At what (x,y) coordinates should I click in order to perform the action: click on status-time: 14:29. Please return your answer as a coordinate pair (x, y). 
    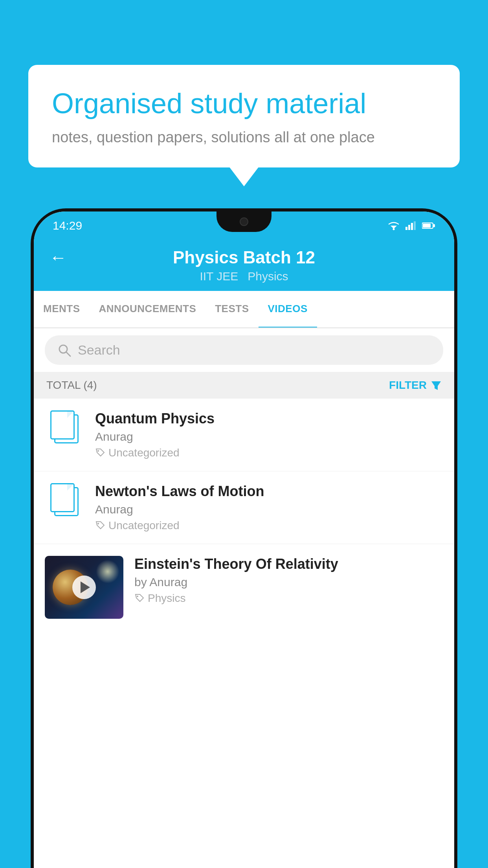
    Looking at the image, I should click on (68, 226).